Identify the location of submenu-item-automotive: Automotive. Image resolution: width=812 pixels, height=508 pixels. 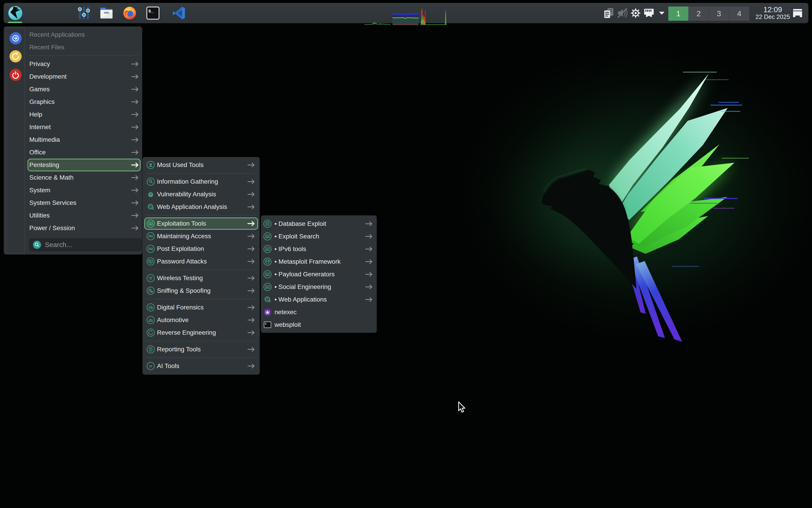
(201, 320).